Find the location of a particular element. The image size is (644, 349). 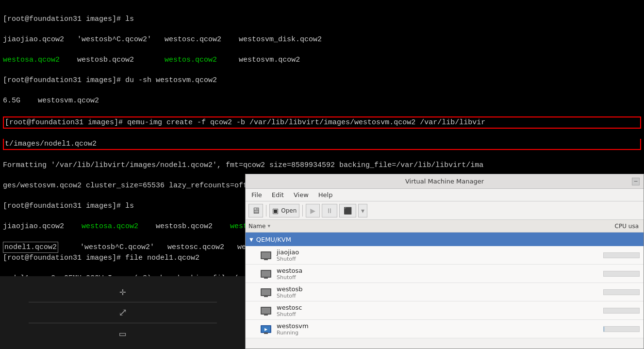

vm-row-westosa: westosa Shutoff is located at coordinates (445, 274).